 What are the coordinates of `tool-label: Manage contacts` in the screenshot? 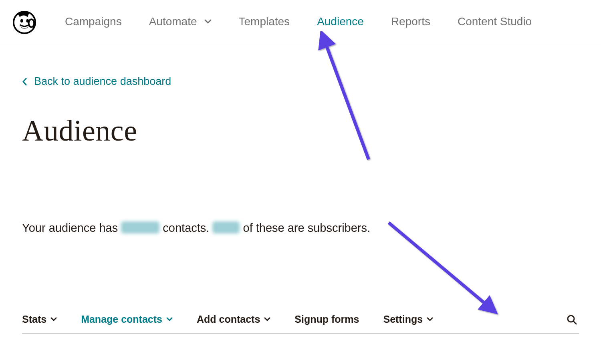 It's located at (122, 320).